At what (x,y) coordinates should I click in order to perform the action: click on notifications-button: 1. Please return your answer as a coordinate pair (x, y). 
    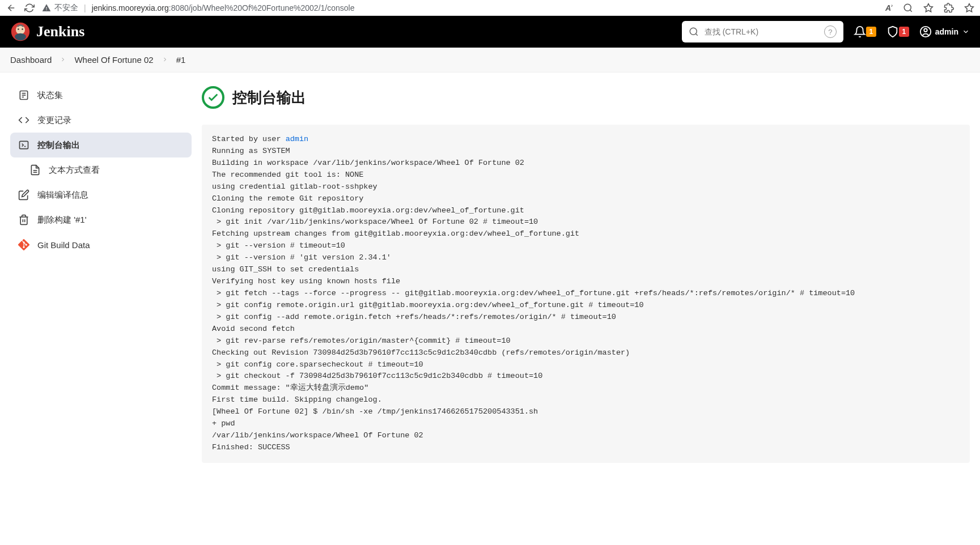
    Looking at the image, I should click on (865, 32).